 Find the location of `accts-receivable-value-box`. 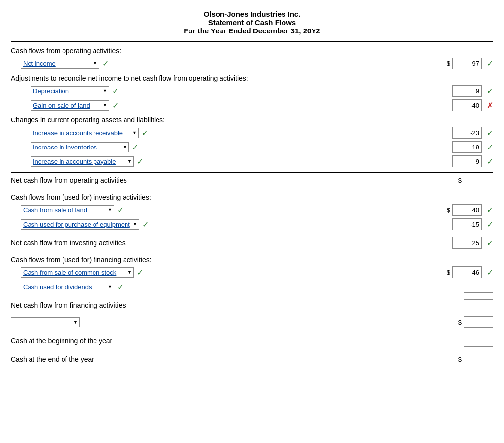

accts-receivable-value-box is located at coordinates (467, 133).